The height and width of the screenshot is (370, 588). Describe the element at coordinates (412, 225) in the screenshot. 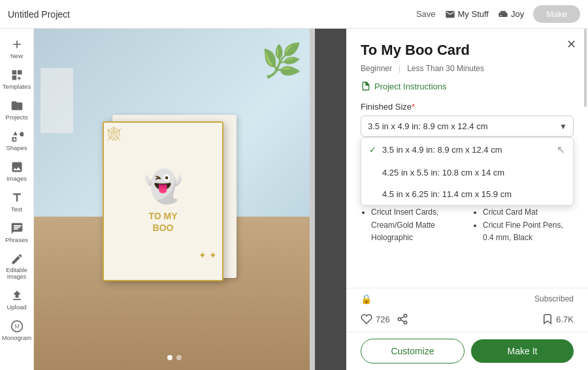

I see `materials-to-cut-list: Cricut Insert Cards, Cream/Gold Matte Ho…` at that location.